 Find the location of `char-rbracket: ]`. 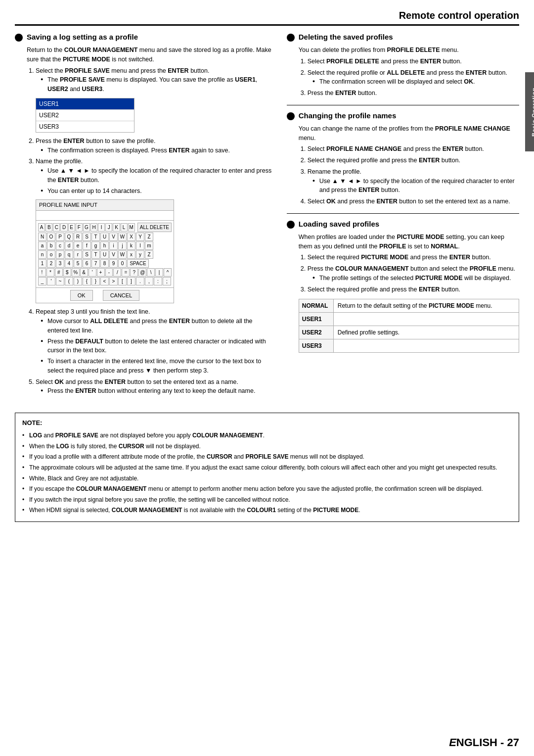

char-rbracket: ] is located at coordinates (132, 281).